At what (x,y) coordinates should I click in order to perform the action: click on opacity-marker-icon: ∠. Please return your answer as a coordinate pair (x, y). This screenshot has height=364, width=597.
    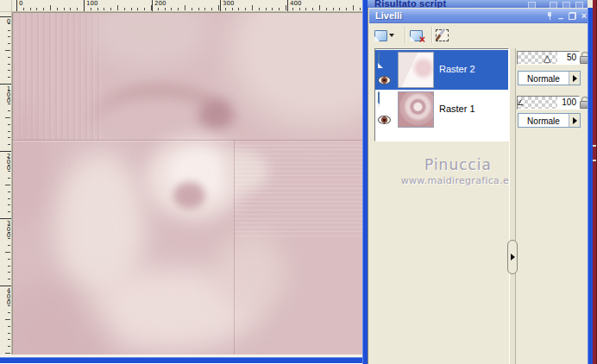
    Looking at the image, I should click on (520, 103).